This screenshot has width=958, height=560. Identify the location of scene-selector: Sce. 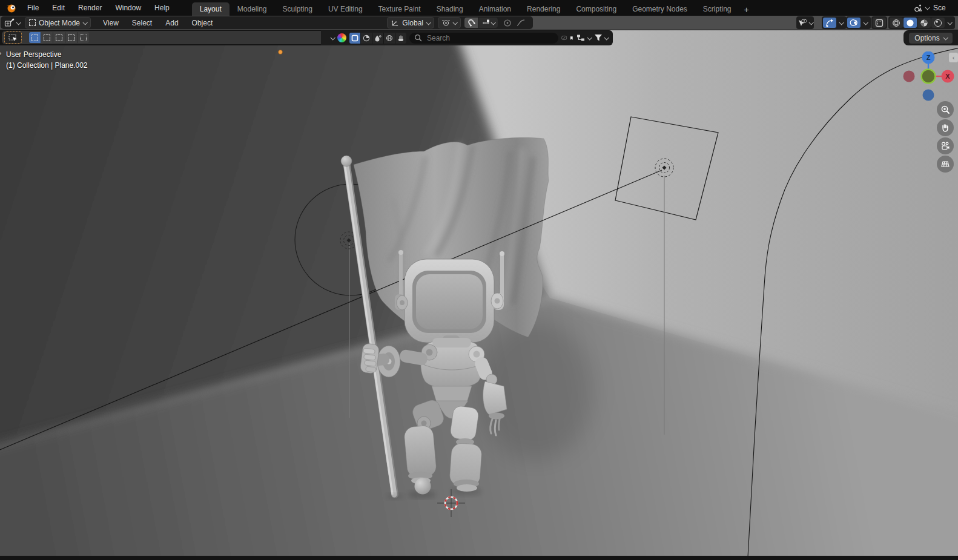
(933, 8).